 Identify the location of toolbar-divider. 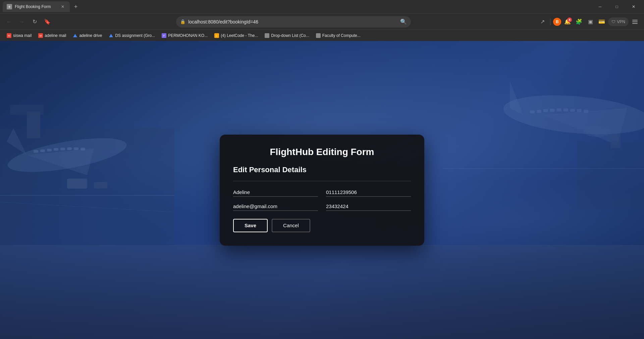
(550, 22).